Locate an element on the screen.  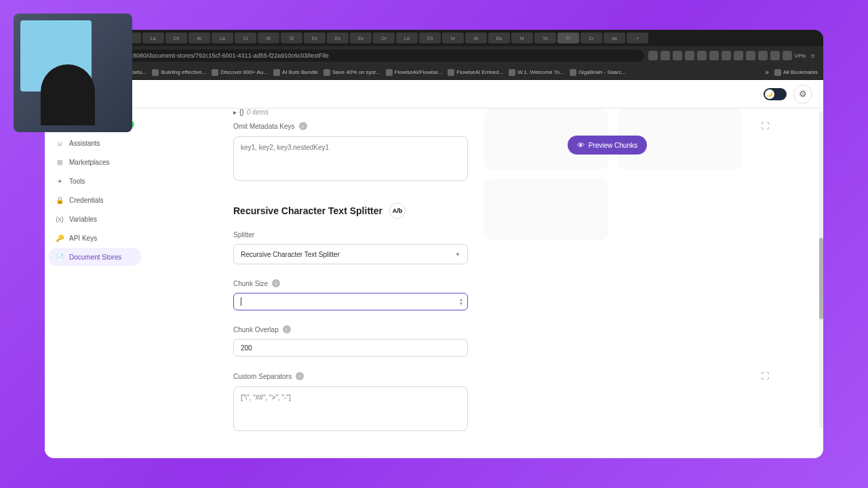
text-cursor is located at coordinates (241, 302).